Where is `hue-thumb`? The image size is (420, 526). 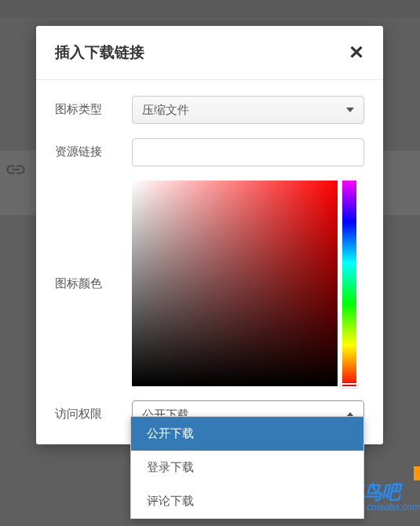
hue-thumb is located at coordinates (349, 385).